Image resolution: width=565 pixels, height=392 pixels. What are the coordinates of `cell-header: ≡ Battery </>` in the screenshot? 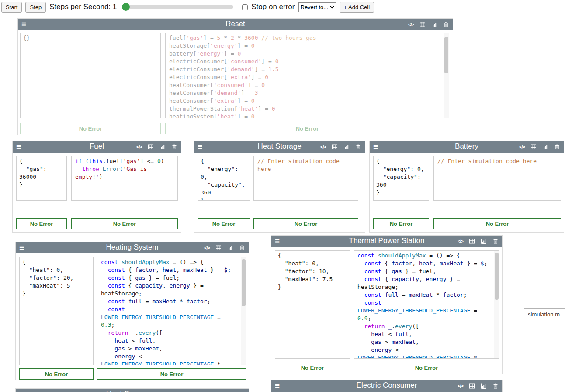 It's located at (467, 147).